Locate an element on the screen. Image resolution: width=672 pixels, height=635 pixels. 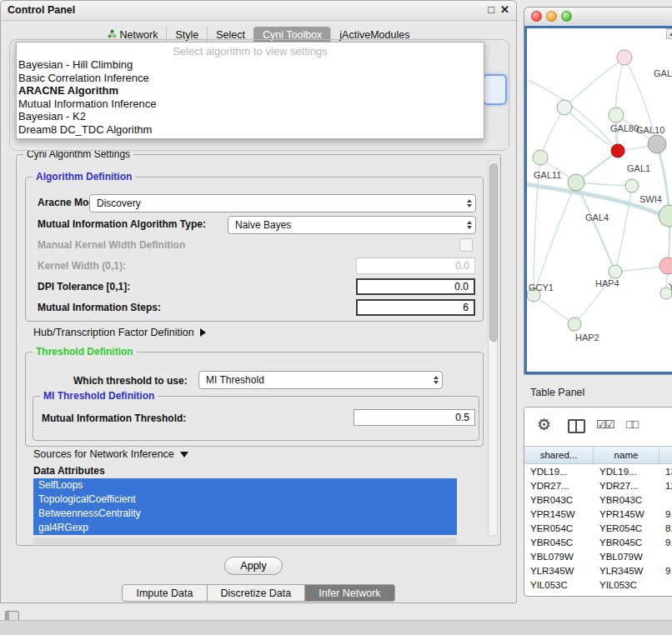
table-panel-label: Table Panel is located at coordinates (557, 392).